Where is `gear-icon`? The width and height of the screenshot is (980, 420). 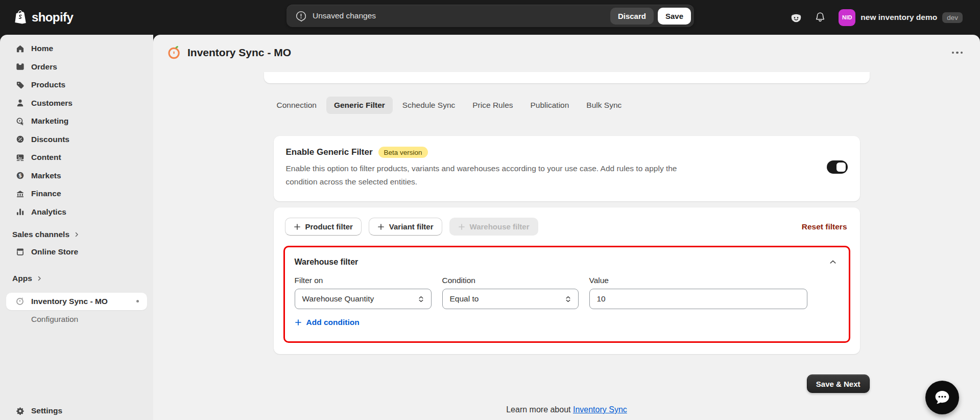 gear-icon is located at coordinates (20, 411).